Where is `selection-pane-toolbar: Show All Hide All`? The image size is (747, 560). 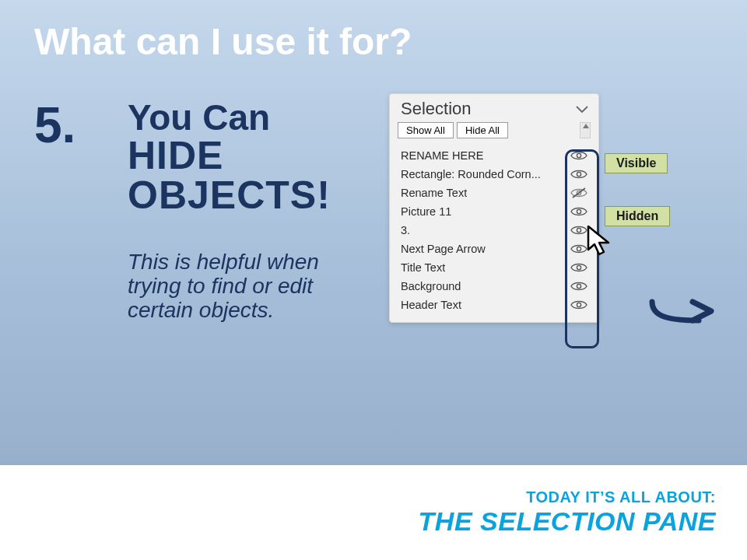
selection-pane-toolbar: Show All Hide All is located at coordinates (494, 132).